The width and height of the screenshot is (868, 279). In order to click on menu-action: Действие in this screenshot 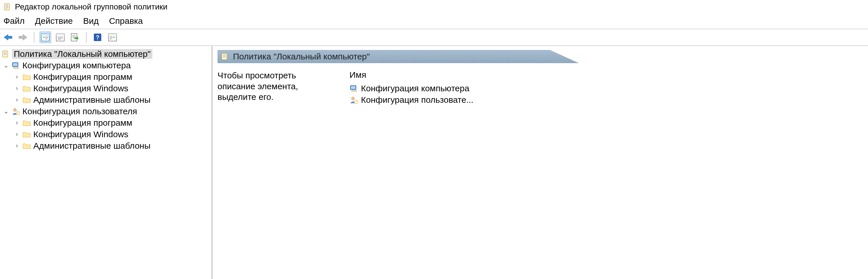, I will do `click(54, 21)`.